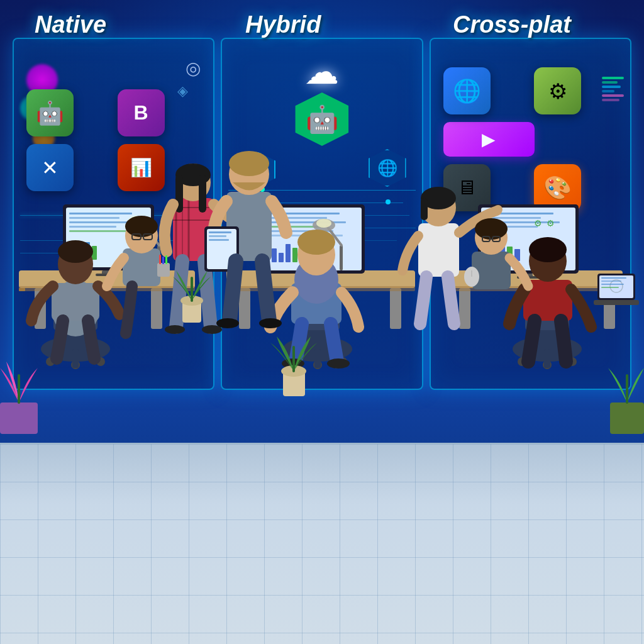 Image resolution: width=644 pixels, height=644 pixels. Describe the element at coordinates (233, 291) in the screenshot. I see `standing-man-leg-l` at that location.